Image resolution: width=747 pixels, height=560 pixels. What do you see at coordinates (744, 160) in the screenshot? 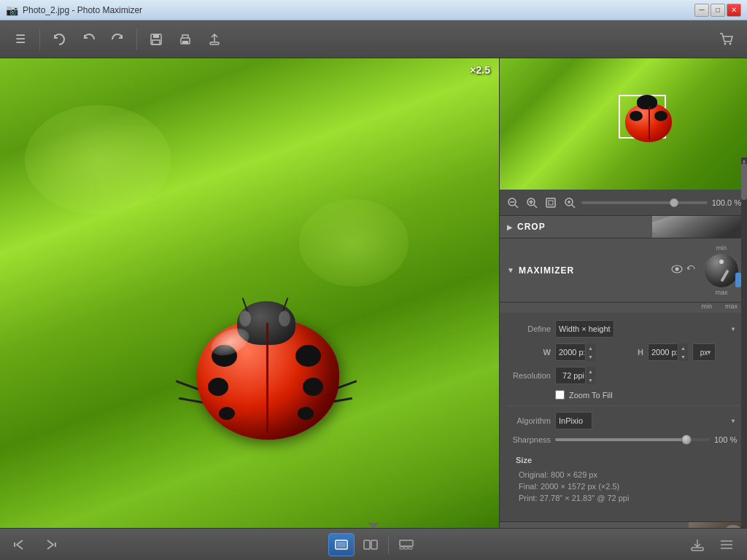
I see `scroll-up-button: ▲` at bounding box center [744, 160].